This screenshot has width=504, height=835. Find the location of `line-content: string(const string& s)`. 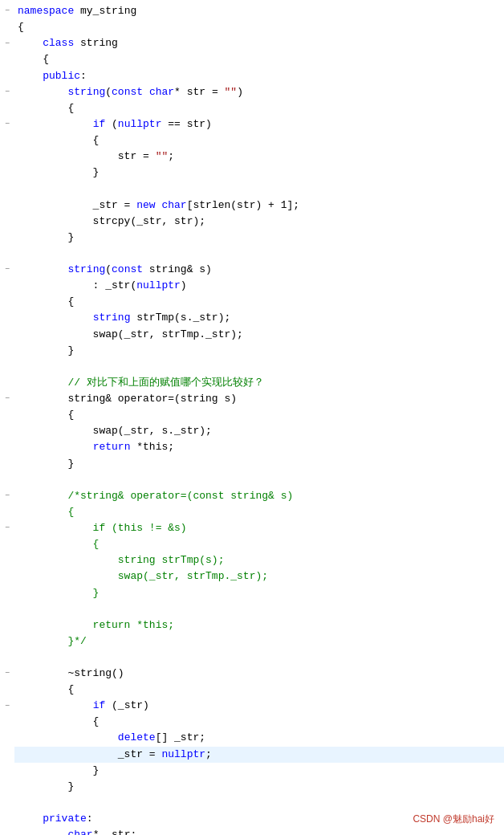

line-content: string(const string& s) is located at coordinates (259, 270).